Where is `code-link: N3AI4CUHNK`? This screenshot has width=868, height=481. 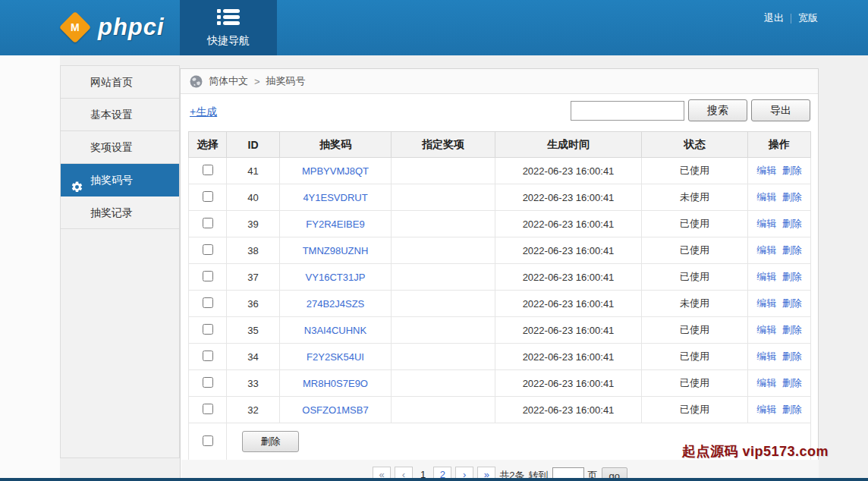 code-link: N3AI4CUHNK is located at coordinates (335, 331).